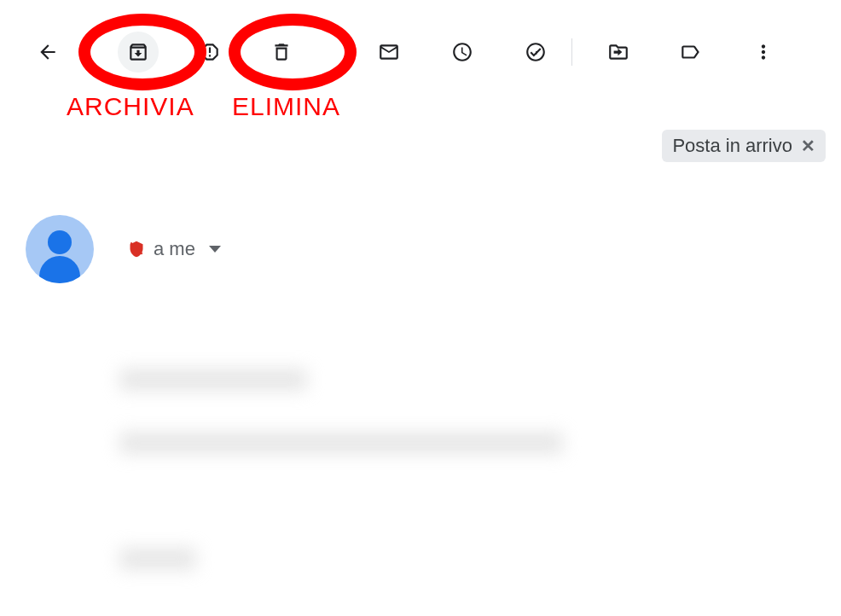  Describe the element at coordinates (389, 52) in the screenshot. I see `mail-icon` at that location.